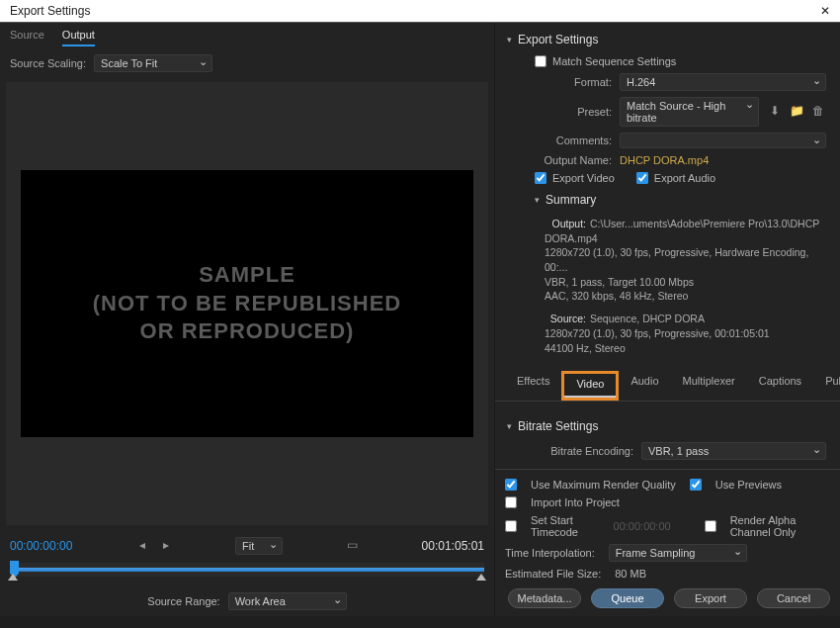 The width and height of the screenshot is (840, 628). I want to click on aspect-icon: ▭, so click(352, 546).